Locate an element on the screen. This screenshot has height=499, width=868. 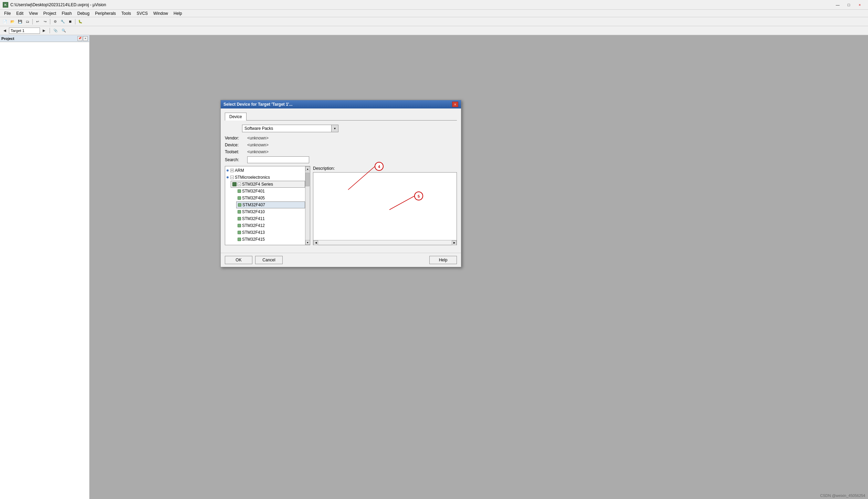
toolbar-btn-6: 🔍 is located at coordinates (64, 31).